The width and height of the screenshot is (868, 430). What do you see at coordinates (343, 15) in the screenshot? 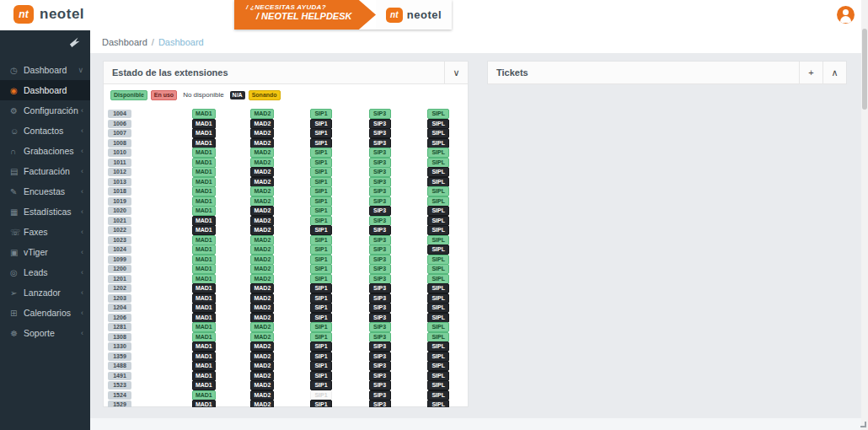
I see `helpdesk-banner: / ¿NECESITAS AYUDA? / NEOTEL HELPDESK nt…` at bounding box center [343, 15].